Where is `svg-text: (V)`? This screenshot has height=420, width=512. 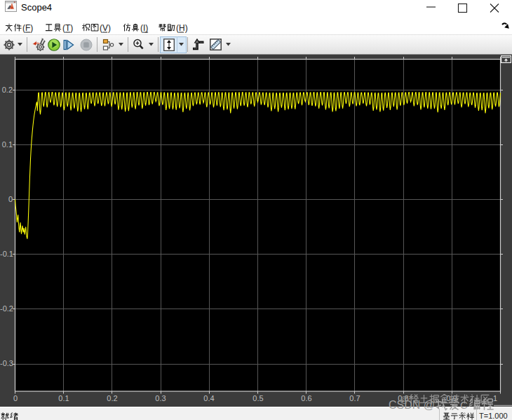
svg-text: (V) is located at coordinates (105, 28).